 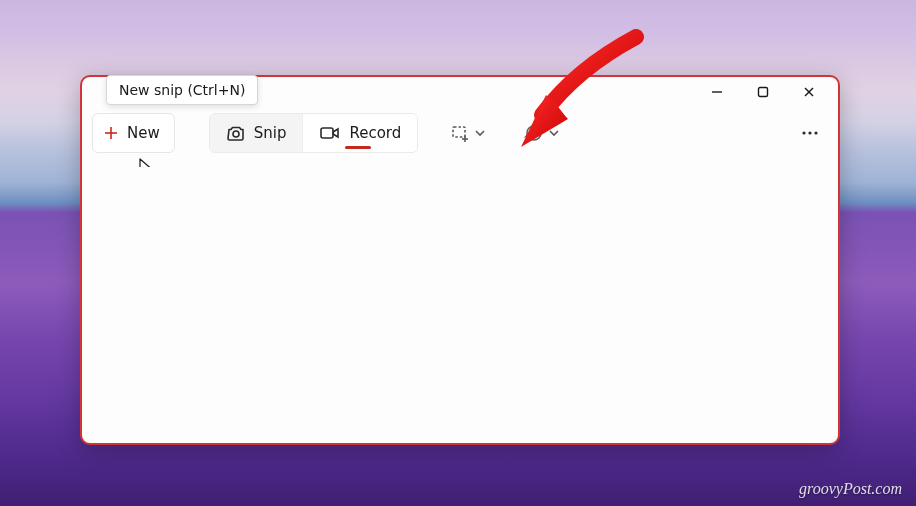 What do you see at coordinates (330, 133) in the screenshot?
I see `video-camera-icon` at bounding box center [330, 133].